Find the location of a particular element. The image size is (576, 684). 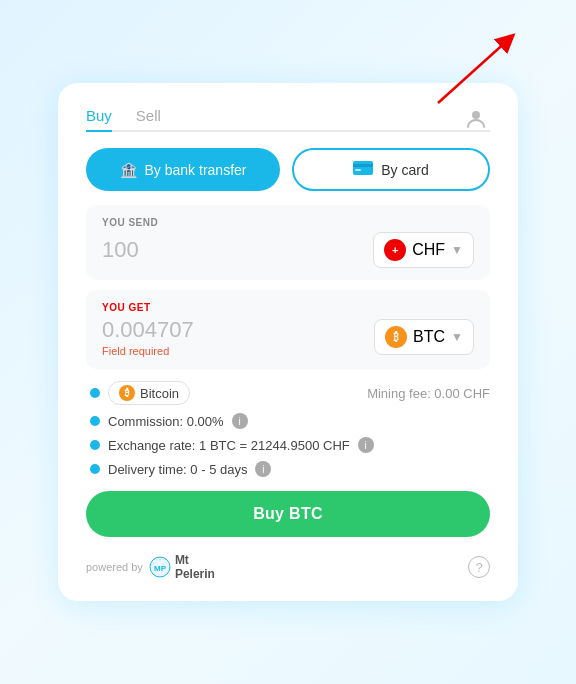

help-icon: ? is located at coordinates (479, 567).